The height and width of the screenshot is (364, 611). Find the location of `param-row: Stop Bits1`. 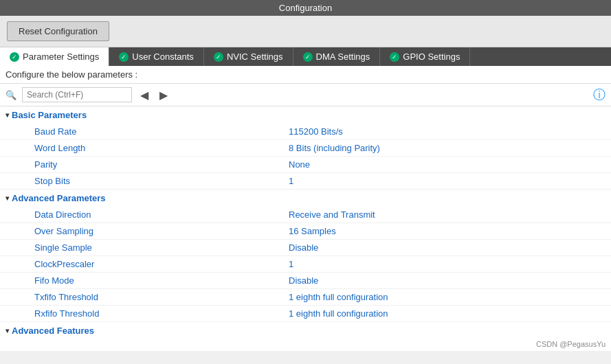

param-row: Stop Bits1 is located at coordinates (305, 181).